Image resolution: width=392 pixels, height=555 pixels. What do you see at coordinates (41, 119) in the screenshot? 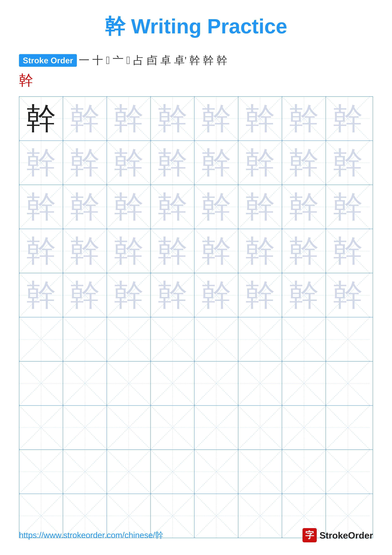
I see `practice-char-dark: 幹` at bounding box center [41, 119].